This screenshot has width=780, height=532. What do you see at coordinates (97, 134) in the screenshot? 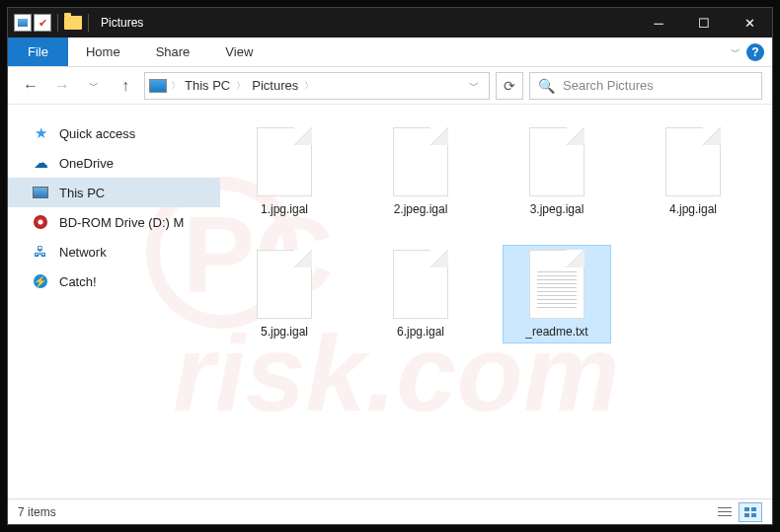
I see `sidebar-item-label: Quick access` at bounding box center [97, 134].